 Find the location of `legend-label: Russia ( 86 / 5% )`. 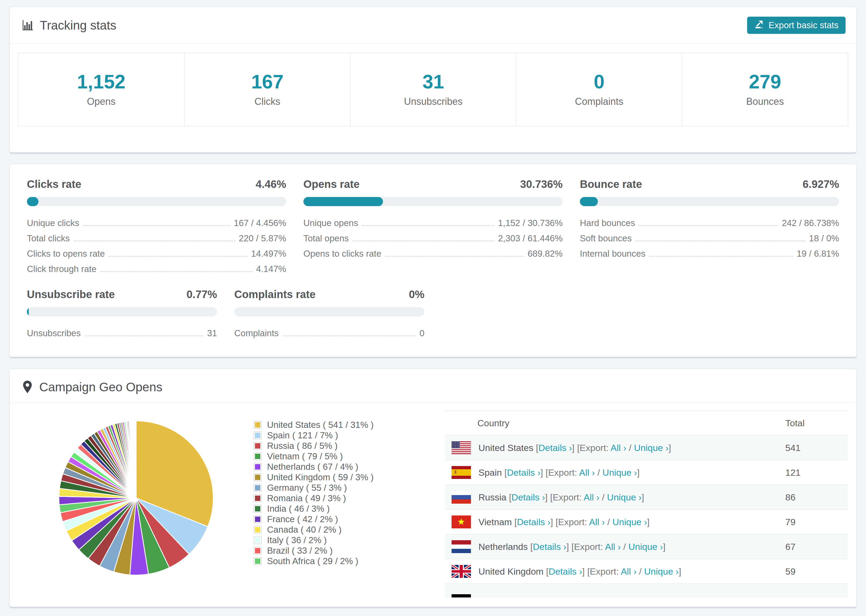

legend-label: Russia ( 86 / 5% ) is located at coordinates (302, 446).